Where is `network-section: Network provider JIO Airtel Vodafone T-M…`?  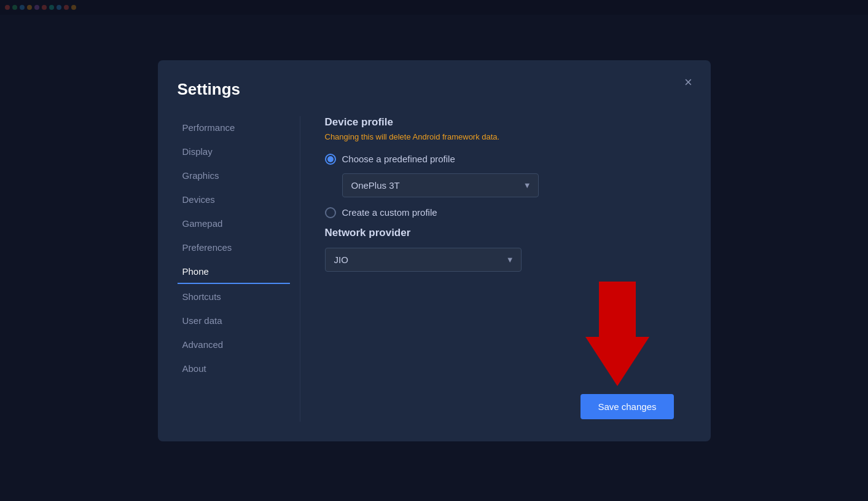
network-section: Network provider JIO Airtel Vodafone T-M… is located at coordinates (503, 250).